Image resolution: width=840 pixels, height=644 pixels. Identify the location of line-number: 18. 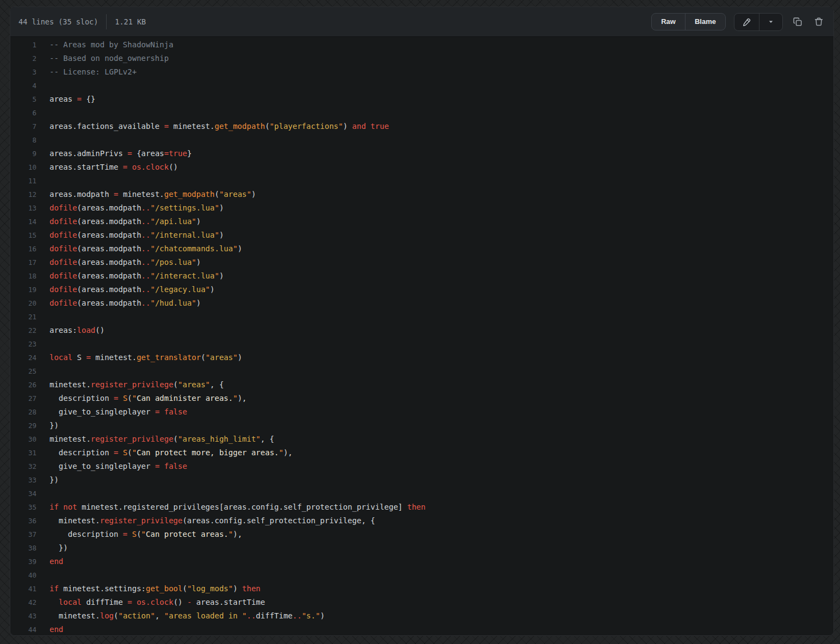
(23, 276).